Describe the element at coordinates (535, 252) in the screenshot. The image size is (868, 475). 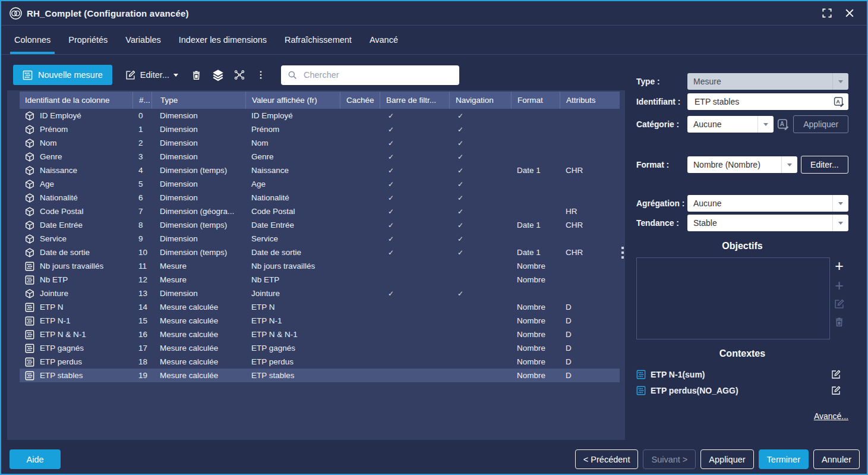
I see `cell-format: Date 1` at that location.